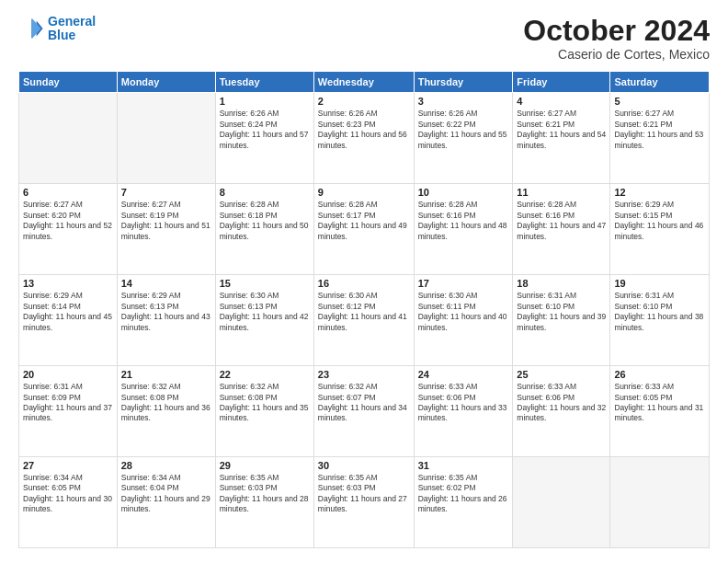  What do you see at coordinates (364, 374) in the screenshot?
I see `day-number: 23` at bounding box center [364, 374].